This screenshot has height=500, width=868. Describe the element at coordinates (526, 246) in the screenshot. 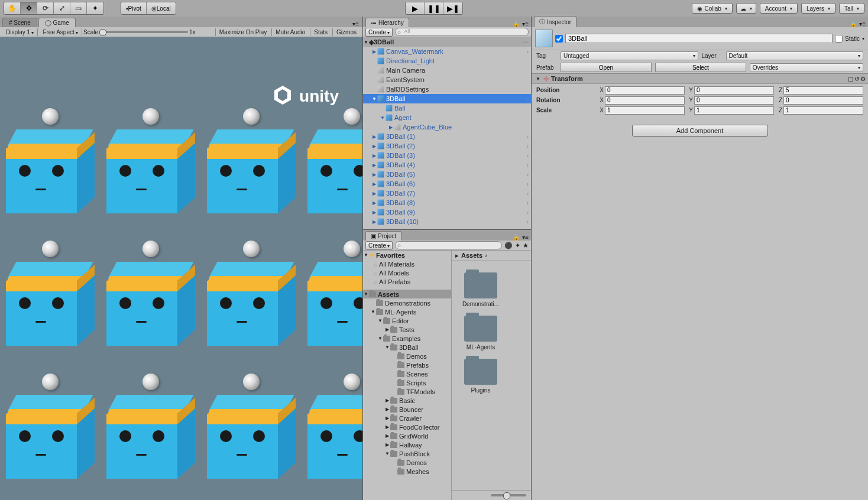

I see `favorite-icon: ★` at that location.